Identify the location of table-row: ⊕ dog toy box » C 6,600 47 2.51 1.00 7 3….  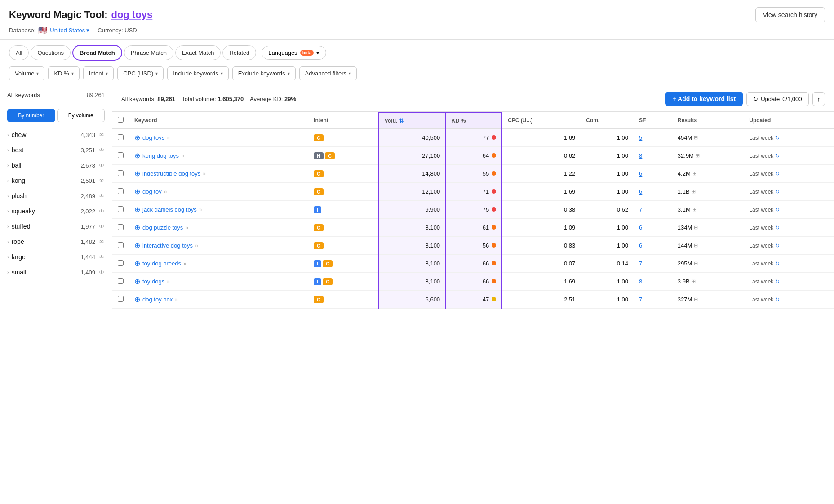
(473, 300).